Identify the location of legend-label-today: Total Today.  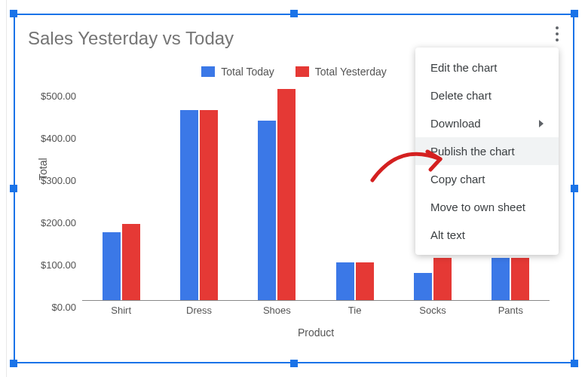
(247, 72).